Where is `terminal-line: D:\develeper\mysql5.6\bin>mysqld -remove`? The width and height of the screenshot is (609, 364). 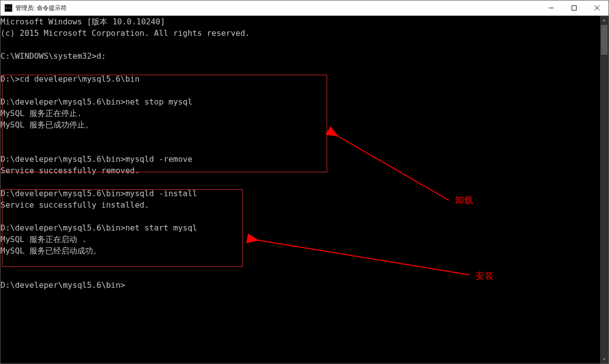
terminal-line: D:\develeper\mysql5.6\bin>mysqld -remove is located at coordinates (97, 159).